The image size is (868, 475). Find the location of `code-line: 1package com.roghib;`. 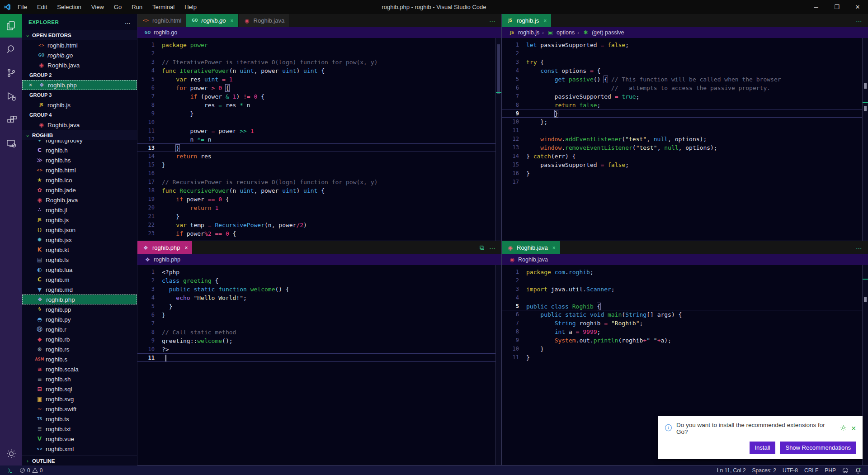

code-line: 1package com.roghib; is located at coordinates (685, 272).